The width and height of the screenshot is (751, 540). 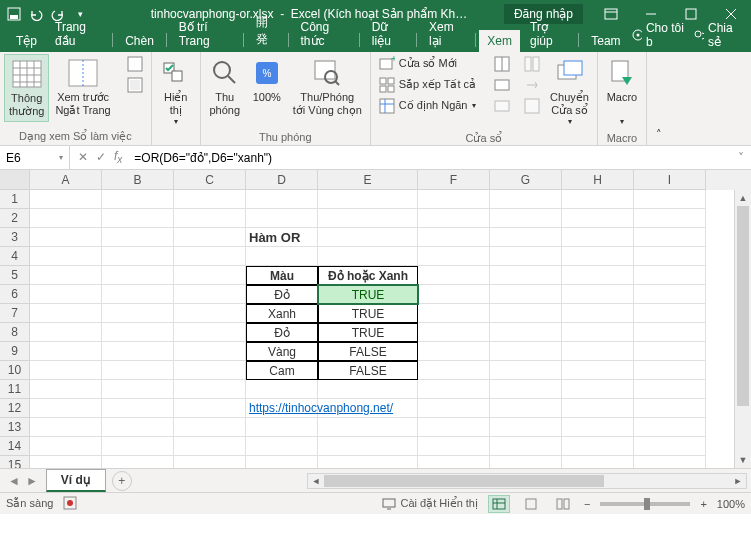 What do you see at coordinates (502, 85) in the screenshot?
I see `hide-button` at bounding box center [502, 85].